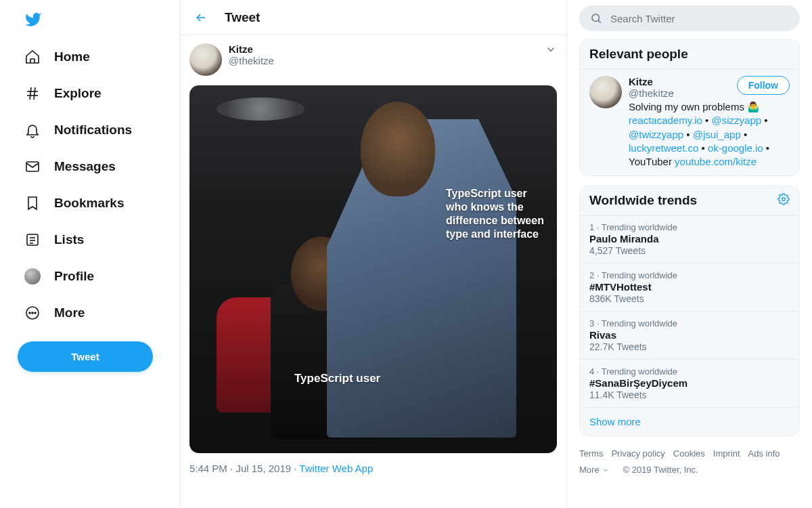 The width and height of the screenshot is (812, 508). Describe the element at coordinates (716, 161) in the screenshot. I see `bio-link: youtube.com/kitze` at that location.